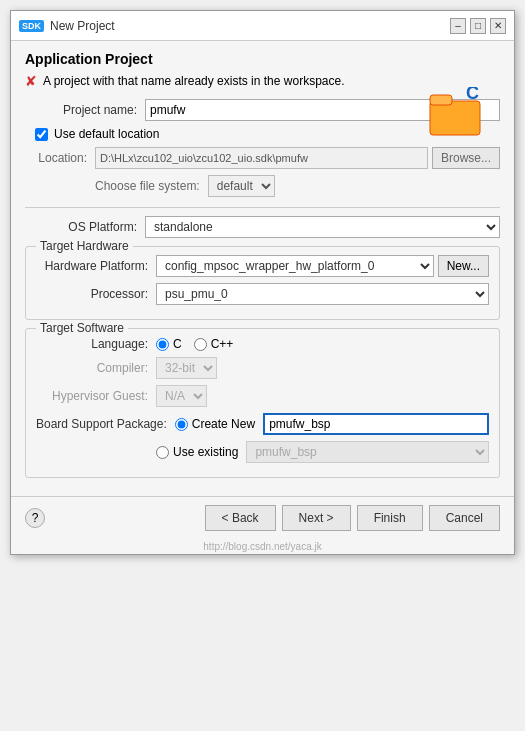 Image resolution: width=525 pixels, height=731 pixels. Describe the element at coordinates (96, 368) in the screenshot. I see `compiler-label: Compiler:` at that location.